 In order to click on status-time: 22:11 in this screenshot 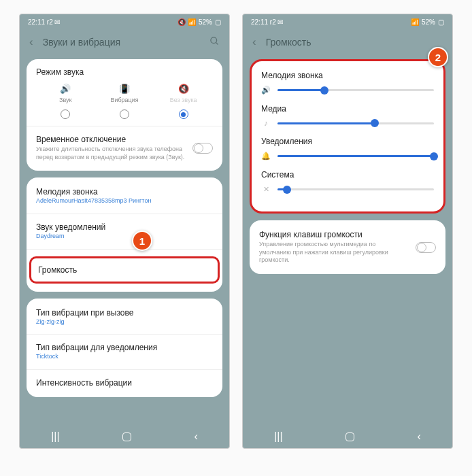, I will do `click(37, 22)`.